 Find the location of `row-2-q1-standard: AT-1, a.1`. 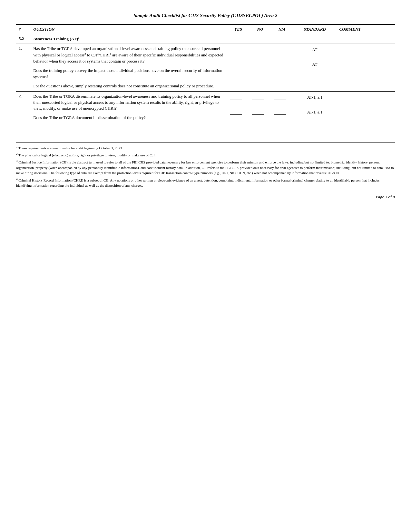

row-2-q1-standard: AT-1, a.1 is located at coordinates (315, 97).